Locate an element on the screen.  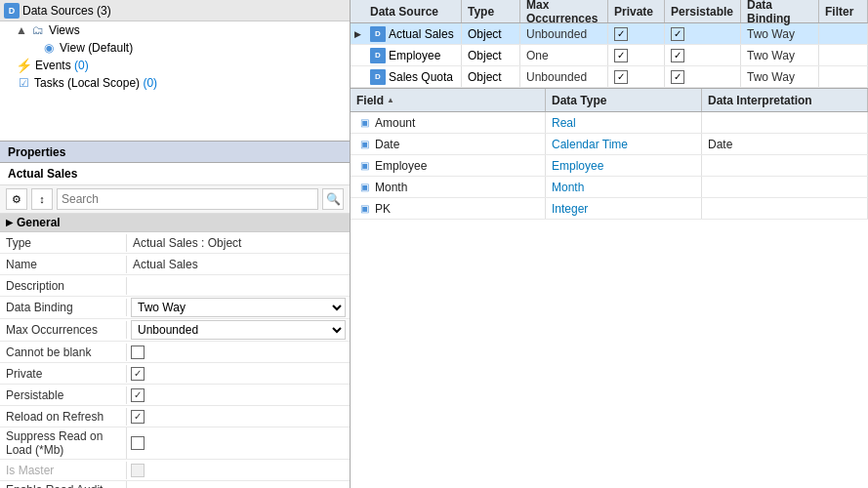
grid-row-salesquota: D Sales Quota Object Unbounded Two Way is located at coordinates (609, 77).